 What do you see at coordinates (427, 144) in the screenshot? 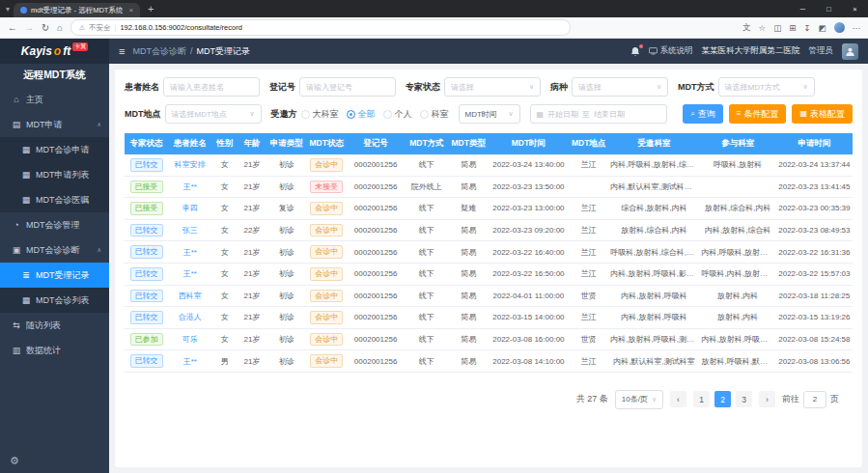
I see `column-header: MDT方式` at bounding box center [427, 144].